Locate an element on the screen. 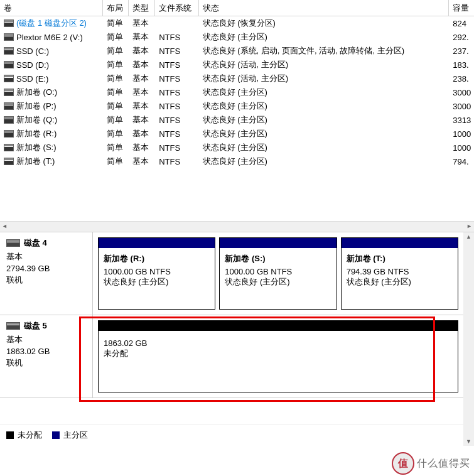 This screenshot has width=474, height=476. disk-4-name: 磁盘 4 is located at coordinates (35, 243).